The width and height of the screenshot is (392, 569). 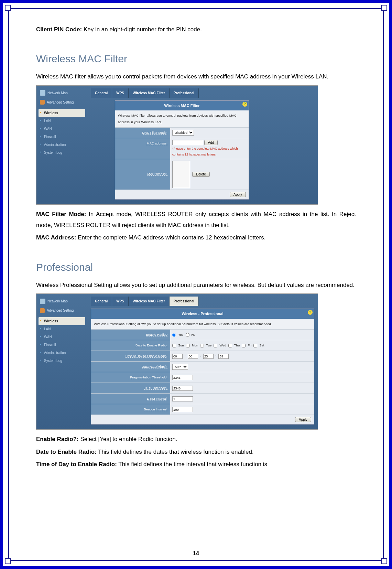 What do you see at coordinates (131, 367) in the screenshot?
I see `data-rate-label: Data Rate(Mbps):` at bounding box center [131, 367].